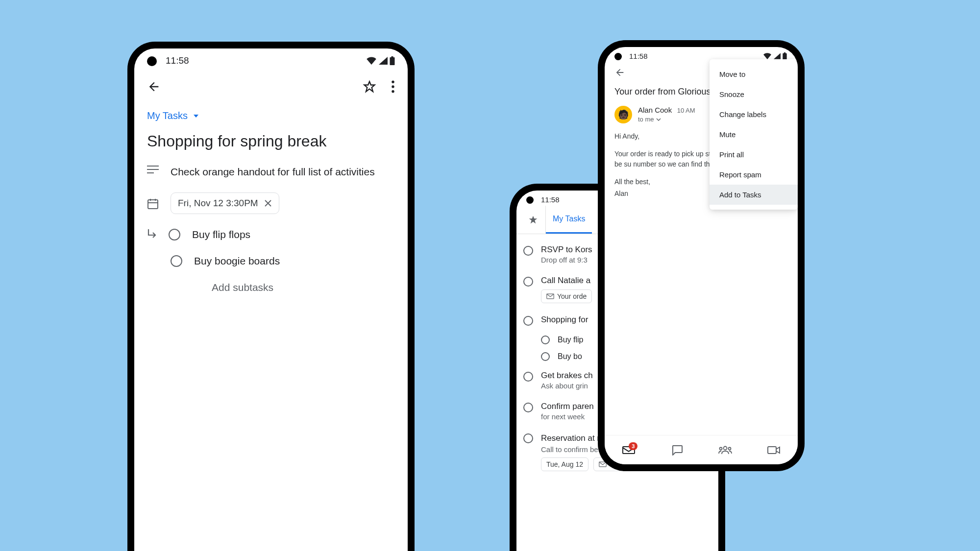  Describe the element at coordinates (701, 450) in the screenshot. I see `bottom-nav: 3` at that location.